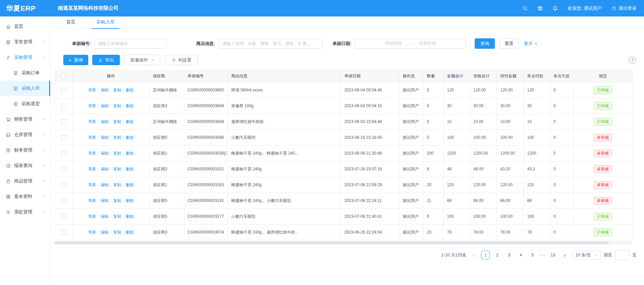  Describe the element at coordinates (181, 60) in the screenshot. I see `column-settings-button: 列设置` at that location.